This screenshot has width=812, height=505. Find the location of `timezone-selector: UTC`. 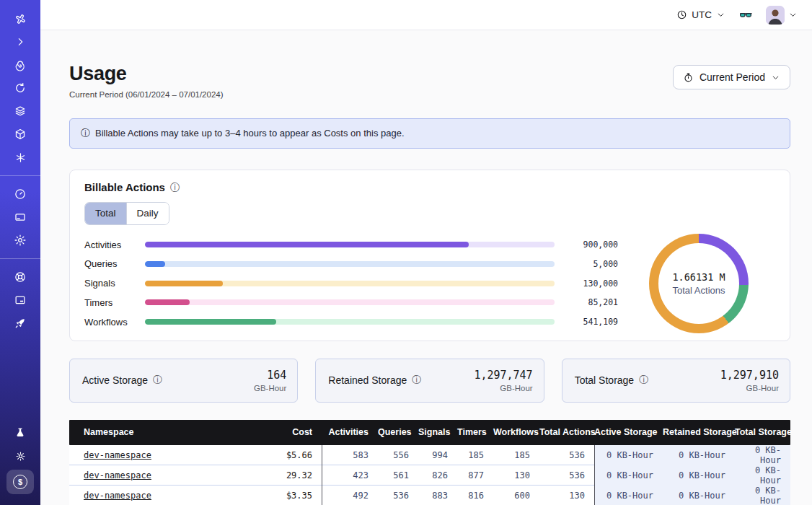

timezone-selector: UTC is located at coordinates (701, 14).